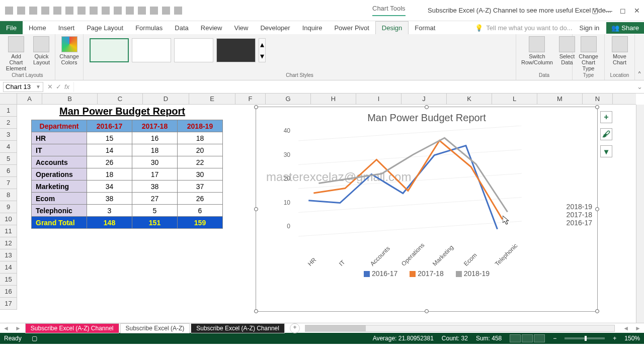  Describe the element at coordinates (639, 86) in the screenshot. I see `expand-formula-icon: ⌄` at that location.